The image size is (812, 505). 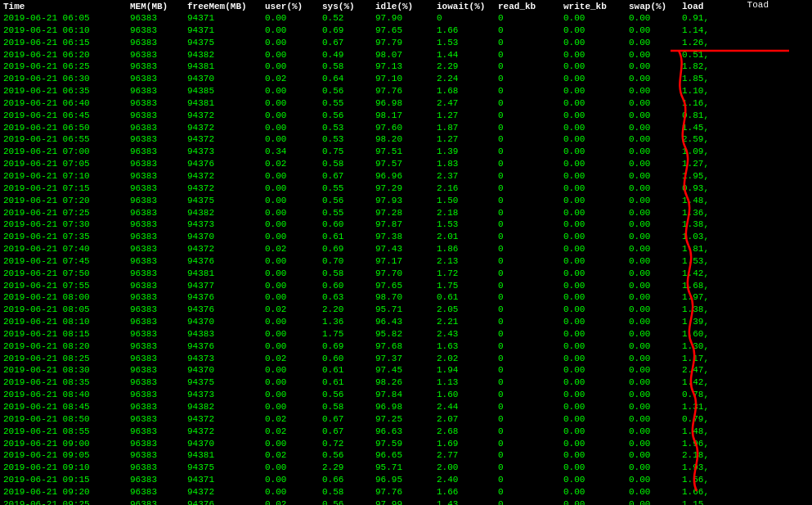 What do you see at coordinates (348, 79) in the screenshot?
I see `cell-col-sys: 0.64` at bounding box center [348, 79].